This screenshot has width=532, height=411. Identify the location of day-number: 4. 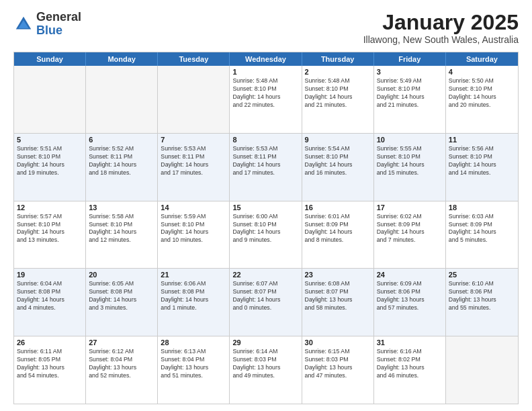
(482, 72).